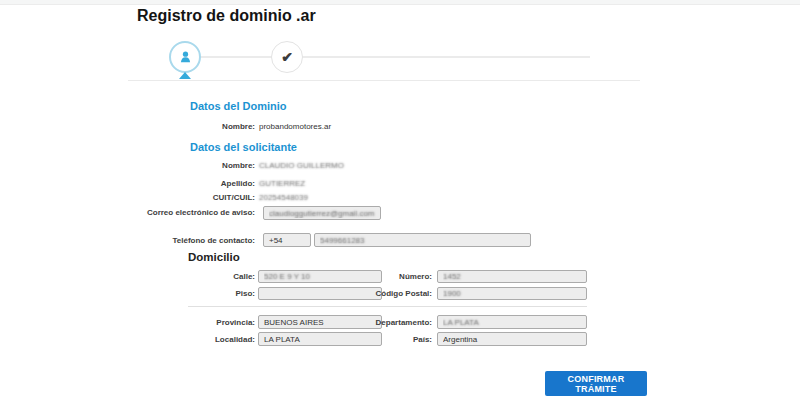 This screenshot has height=404, width=800. I want to click on label-codigo-postal: Código Postal:, so click(380, 294).